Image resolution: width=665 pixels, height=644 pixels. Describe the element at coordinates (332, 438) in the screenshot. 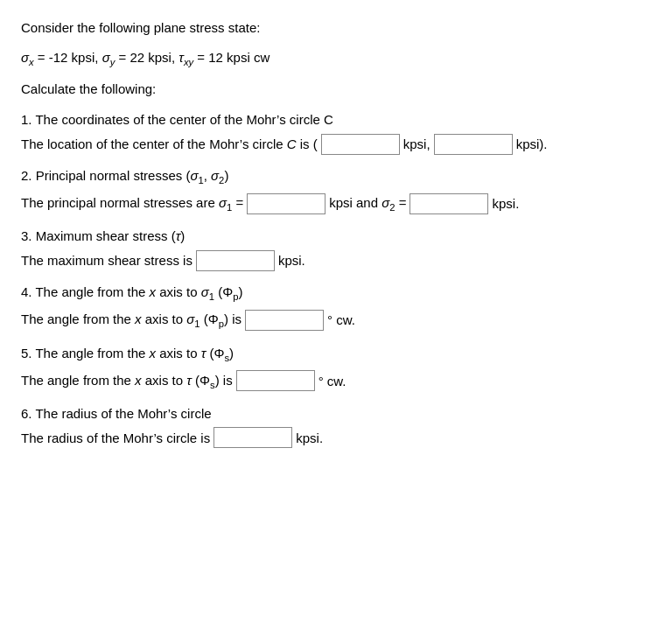

I see `q6-answer-line: The radius of the Mohr’s circle is kpsi.` at that location.